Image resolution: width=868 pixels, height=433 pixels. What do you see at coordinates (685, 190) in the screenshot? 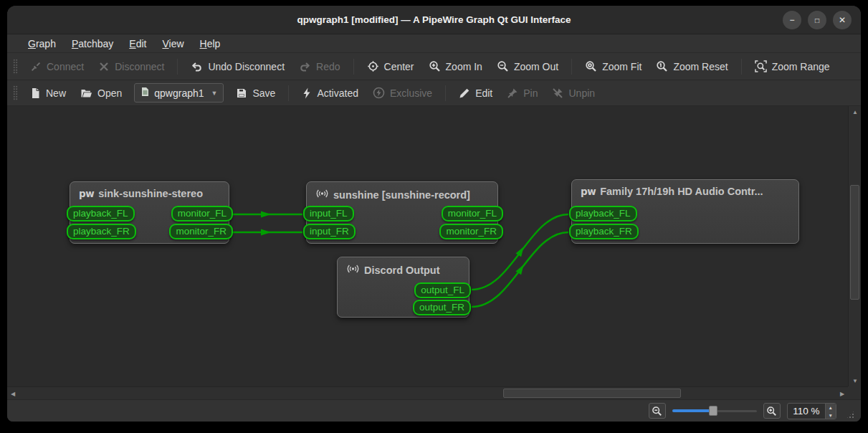
I see `node-header: pw Family 17h/19h HD Audio Contr...` at bounding box center [685, 190].